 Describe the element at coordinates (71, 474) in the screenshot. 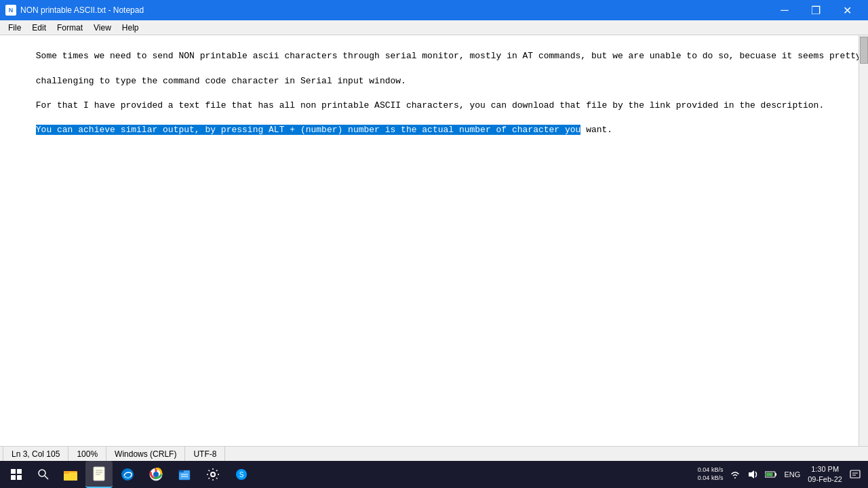

I see `file-explorer-icon` at that location.